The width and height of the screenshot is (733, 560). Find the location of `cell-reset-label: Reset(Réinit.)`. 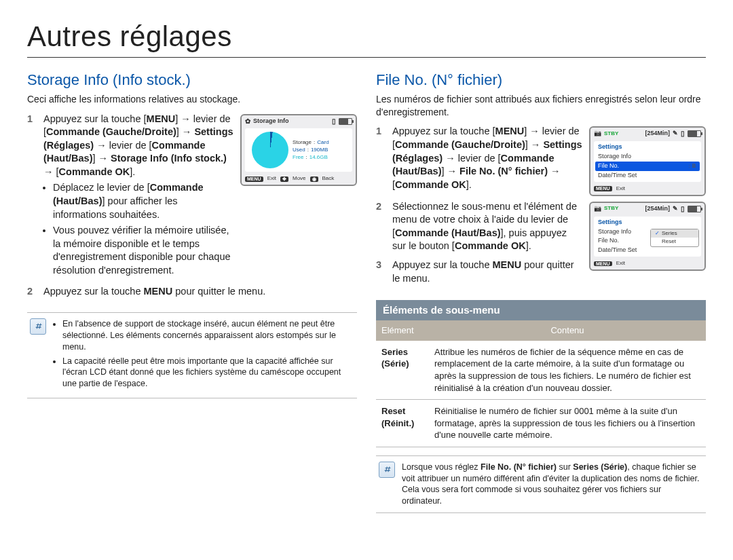

cell-reset-label: Reset(Réinit.) is located at coordinates (402, 424).